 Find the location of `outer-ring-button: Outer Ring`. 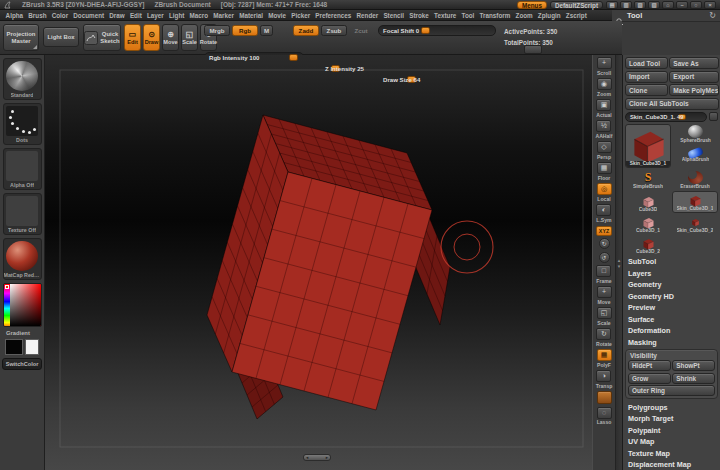

outer-ring-button: Outer Ring is located at coordinates (672, 390).